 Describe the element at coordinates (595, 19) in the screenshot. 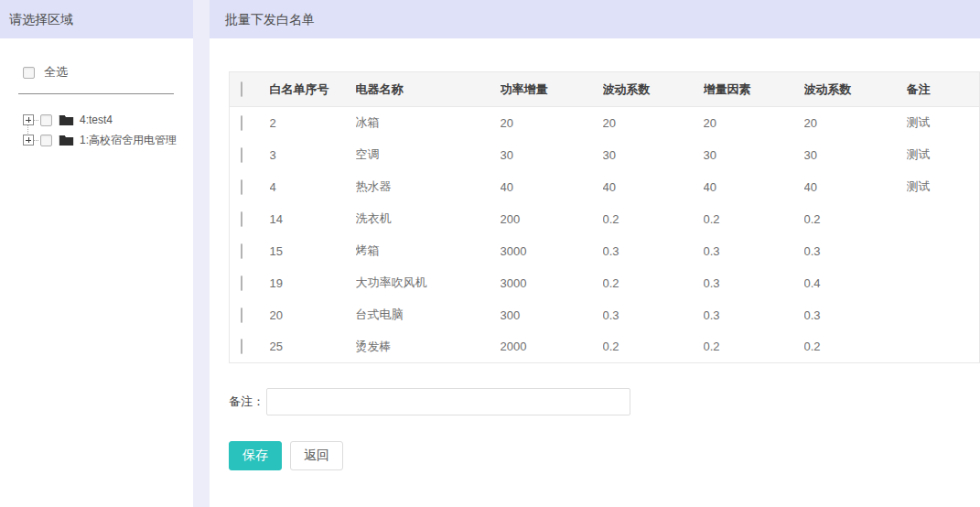

I see `page-title: 批量下发白名单` at that location.